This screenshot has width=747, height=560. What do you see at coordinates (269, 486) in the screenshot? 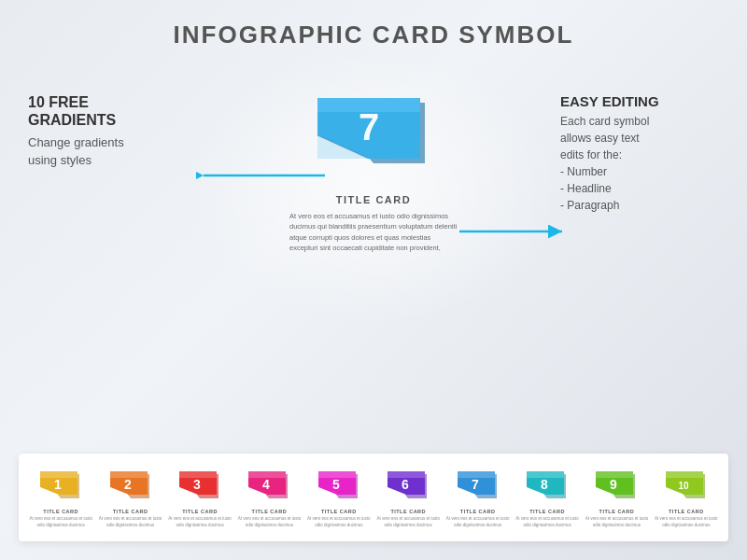
I see `card-badge-4: 4` at bounding box center [269, 486].